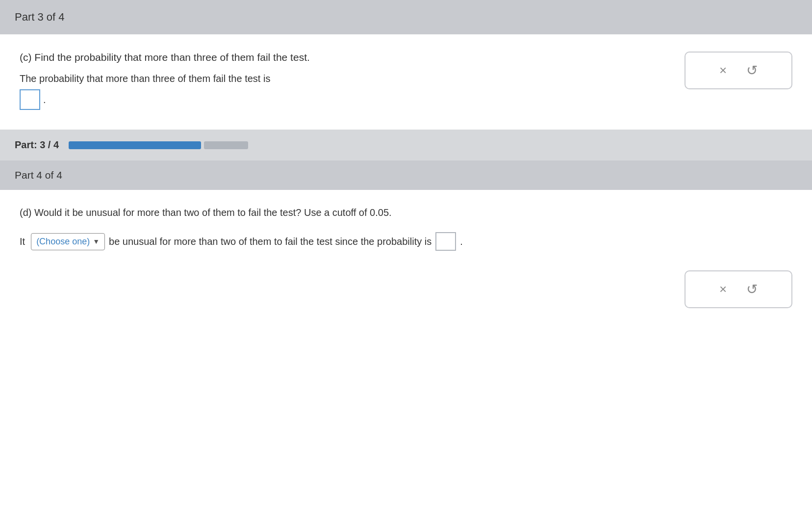 The image size is (812, 530). I want to click on part3-question-label: (c) Find the probability that more than …, so click(352, 57).